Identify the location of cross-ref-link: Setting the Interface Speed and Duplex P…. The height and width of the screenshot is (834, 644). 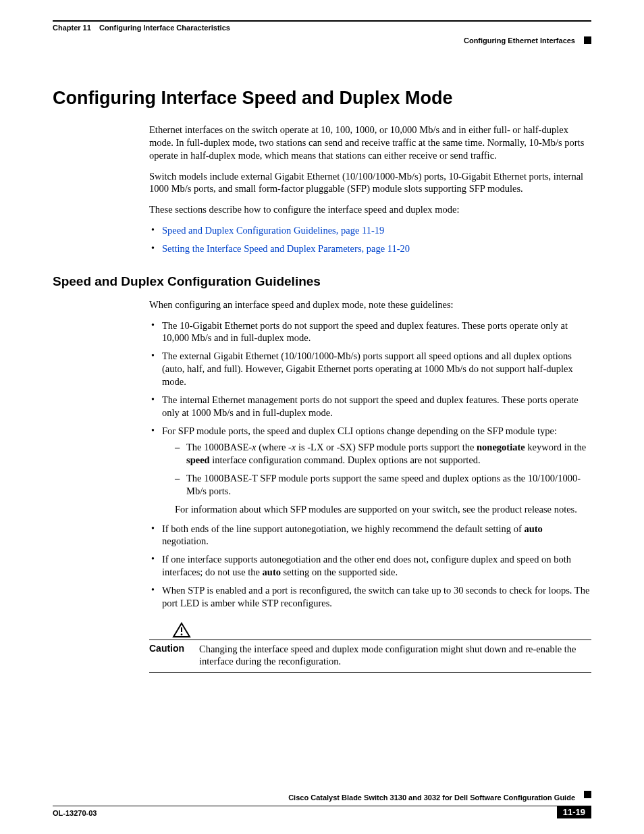
(286, 249).